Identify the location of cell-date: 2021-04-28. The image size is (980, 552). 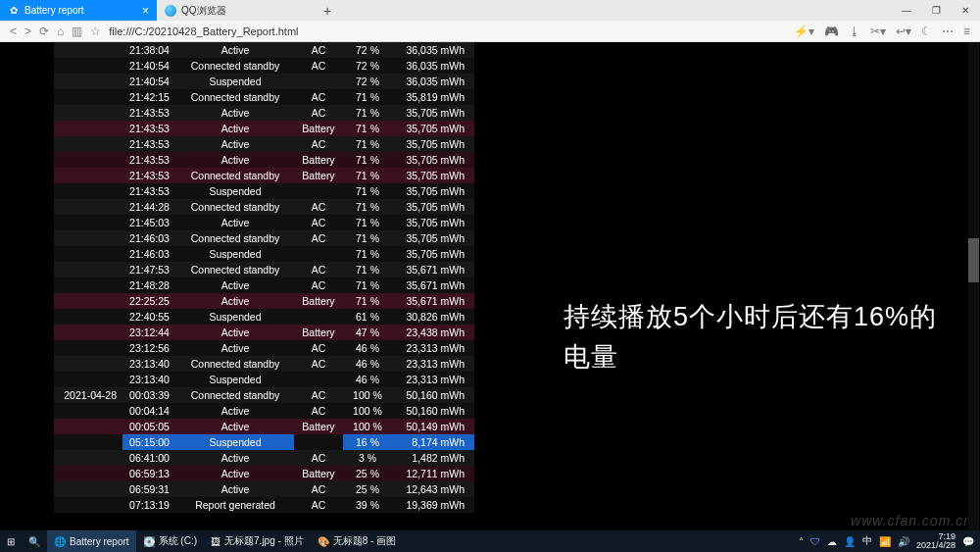
(88, 395).